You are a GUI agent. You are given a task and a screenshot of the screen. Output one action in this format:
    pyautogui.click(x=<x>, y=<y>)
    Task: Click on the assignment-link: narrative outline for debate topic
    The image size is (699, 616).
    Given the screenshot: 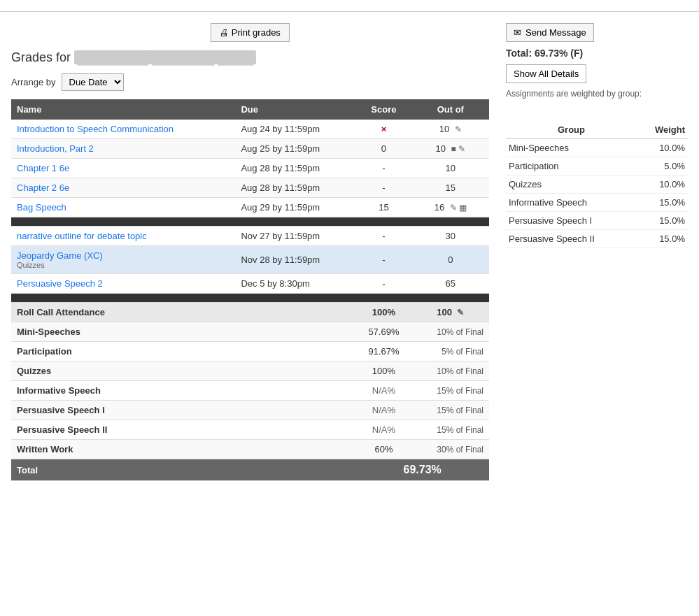 What is the action you would take?
    pyautogui.click(x=82, y=236)
    